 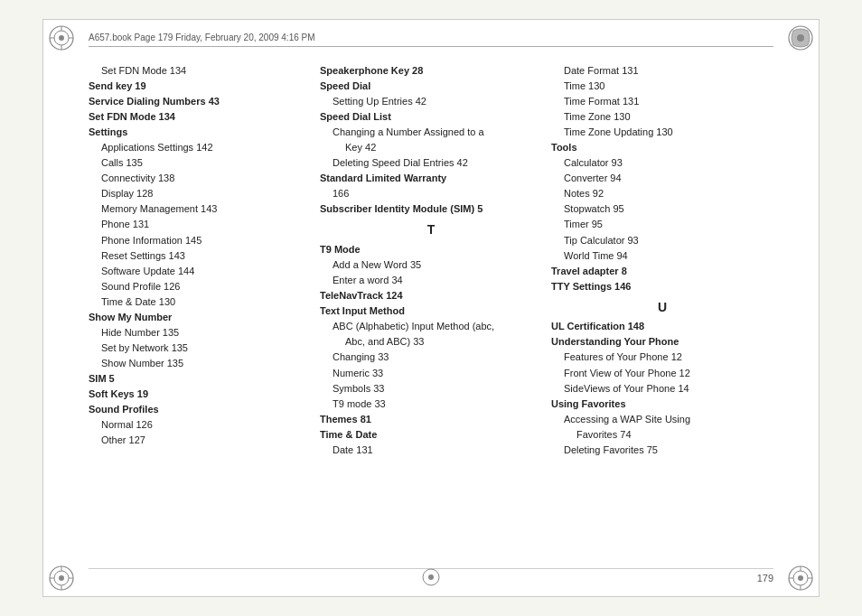 I want to click on list-item: Time & Date, so click(x=431, y=435).